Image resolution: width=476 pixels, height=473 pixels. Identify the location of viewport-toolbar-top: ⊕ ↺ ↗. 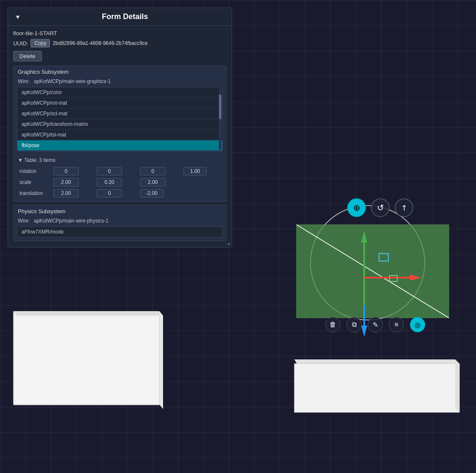
(380, 208).